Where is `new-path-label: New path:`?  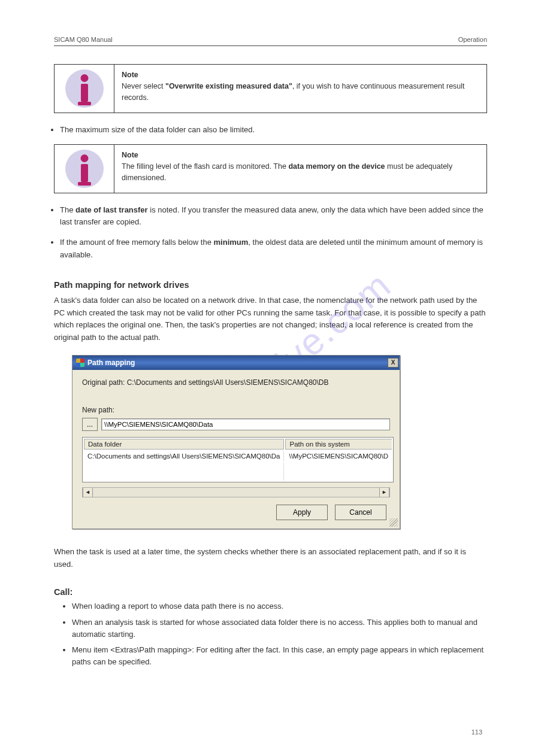 new-path-label: New path: is located at coordinates (236, 410).